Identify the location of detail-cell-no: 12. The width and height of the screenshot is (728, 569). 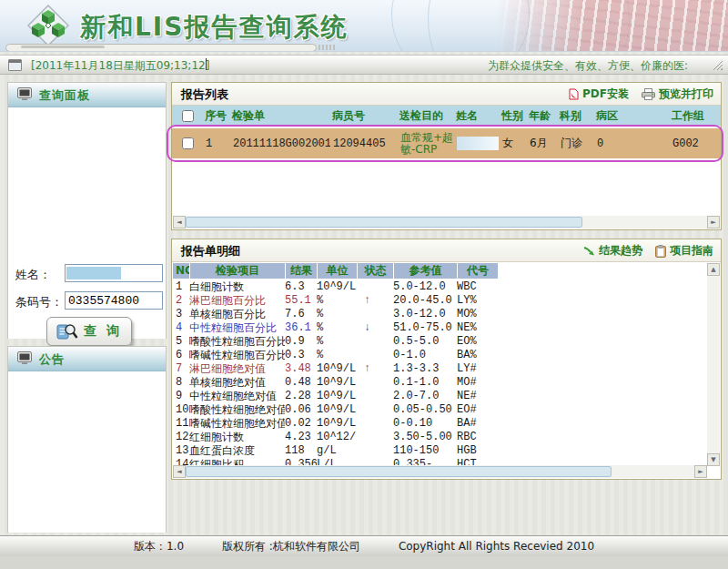
(181, 437).